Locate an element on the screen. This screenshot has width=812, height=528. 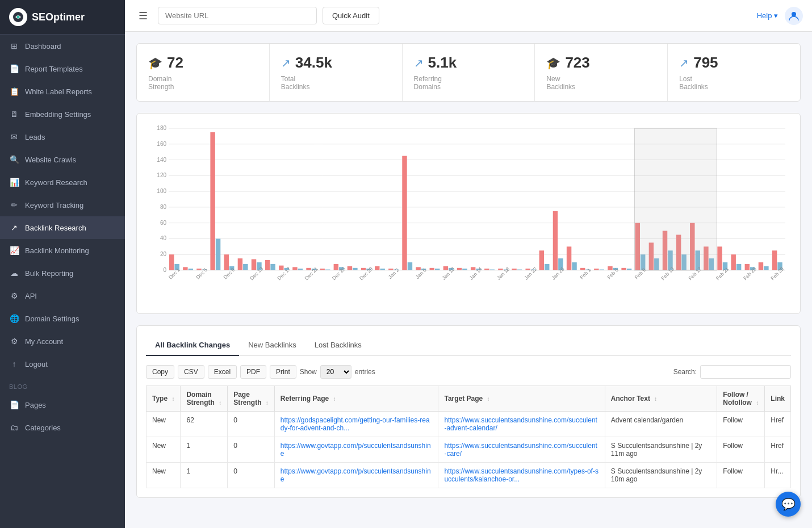
logout-icon: ↑ is located at coordinates (14, 364).